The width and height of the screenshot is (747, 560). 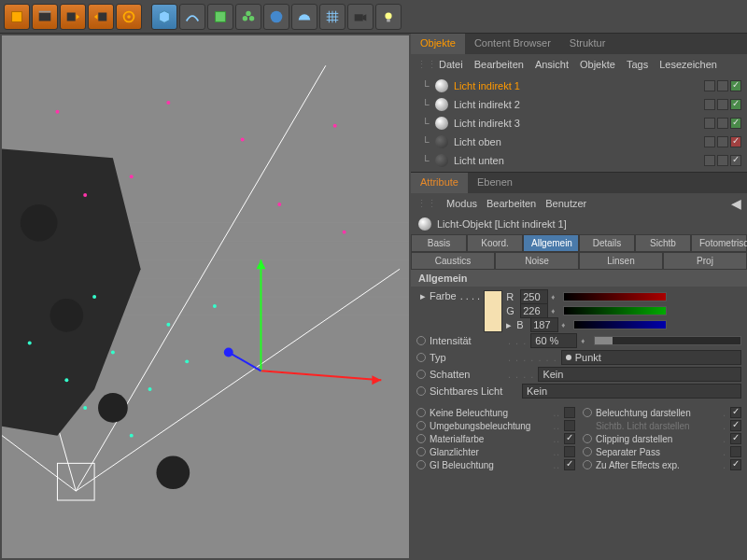 What do you see at coordinates (579, 86) in the screenshot?
I see `object-item: └Licht indirekt 1` at bounding box center [579, 86].